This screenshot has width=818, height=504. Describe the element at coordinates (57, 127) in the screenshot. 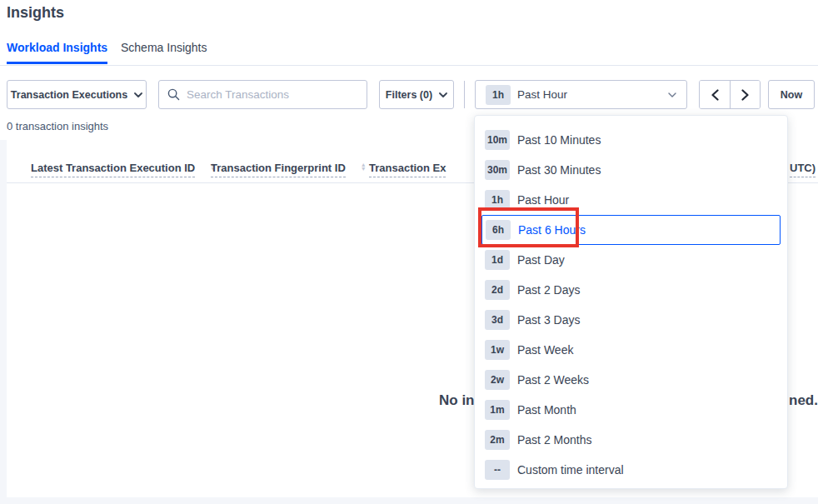

I see `insights-count: 0 transaction insights` at that location.